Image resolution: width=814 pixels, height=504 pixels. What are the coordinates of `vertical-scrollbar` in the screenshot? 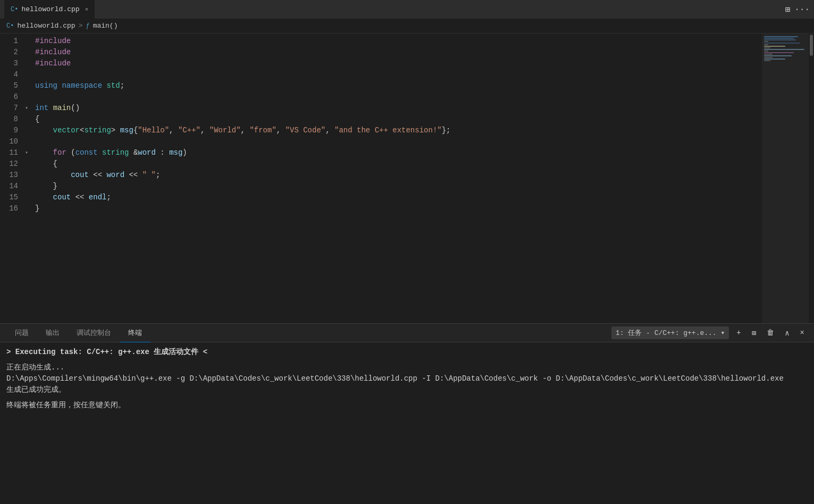 It's located at (811, 179).